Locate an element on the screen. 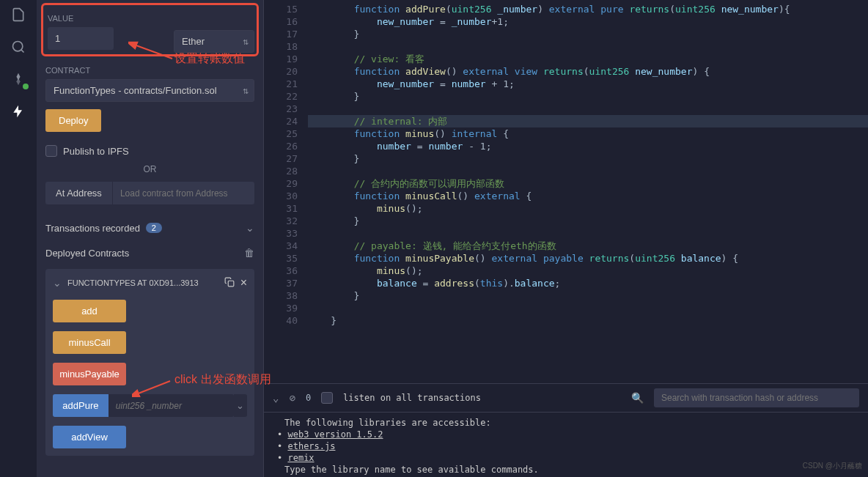 Image resolution: width=868 pixels, height=477 pixels. code-line: function minusCall() external { is located at coordinates (588, 196).